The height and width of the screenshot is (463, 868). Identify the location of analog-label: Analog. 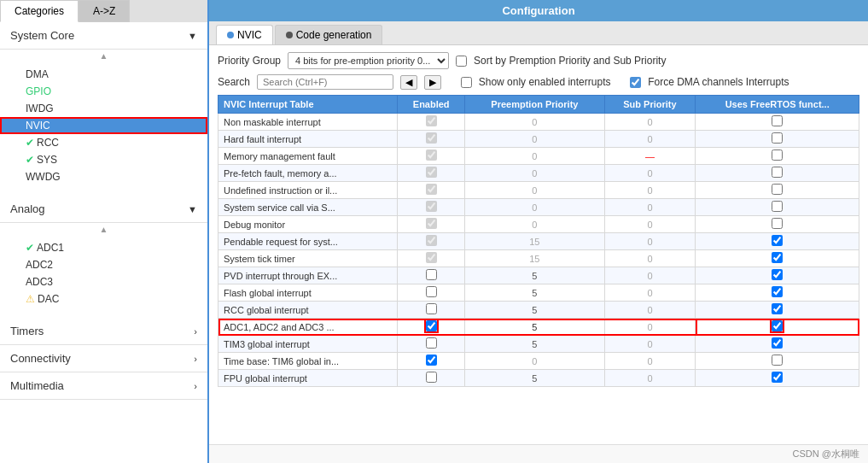
(27, 208).